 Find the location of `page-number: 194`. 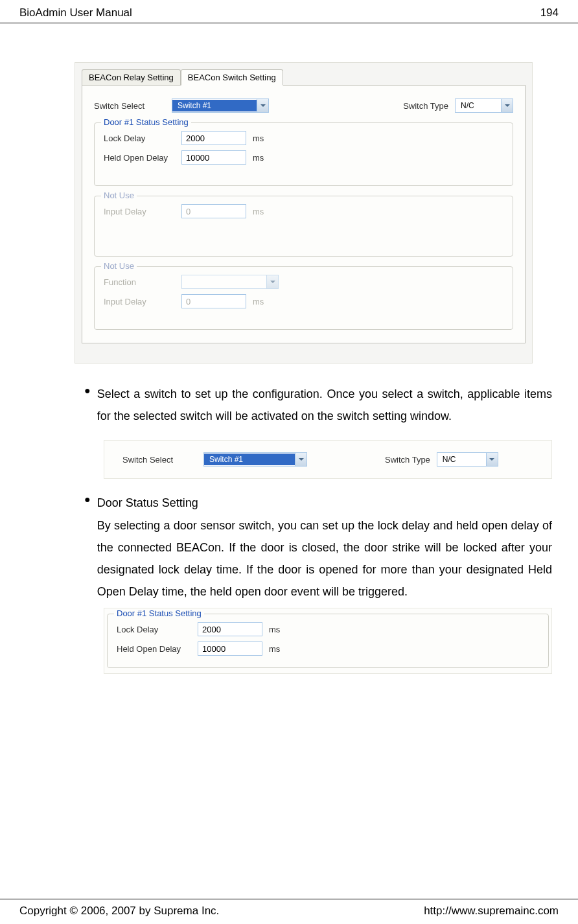

page-number: 194 is located at coordinates (549, 13).